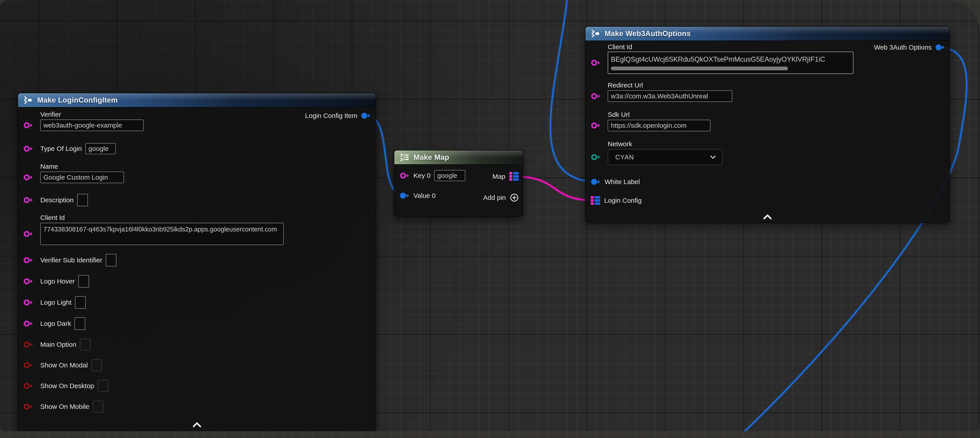 This screenshot has height=438, width=980. What do you see at coordinates (100, 148) in the screenshot?
I see `type-of-login-input: google` at bounding box center [100, 148].